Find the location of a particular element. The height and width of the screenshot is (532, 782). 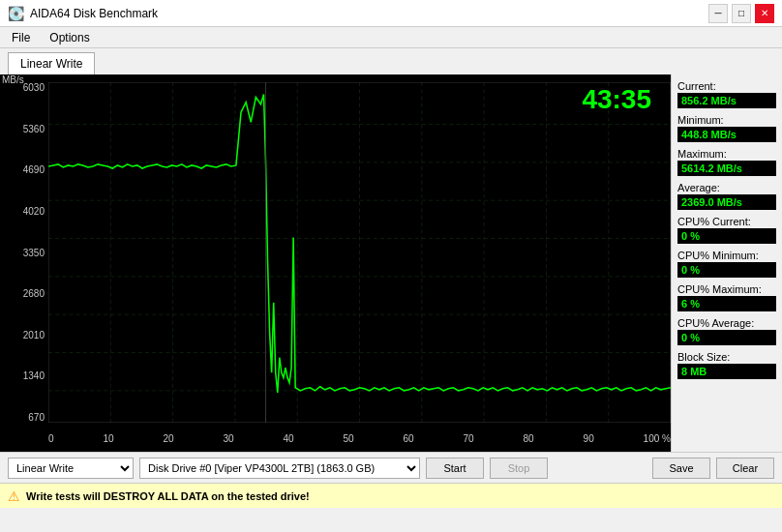

maximum-value: 5614.2 MB/s is located at coordinates (727, 168).